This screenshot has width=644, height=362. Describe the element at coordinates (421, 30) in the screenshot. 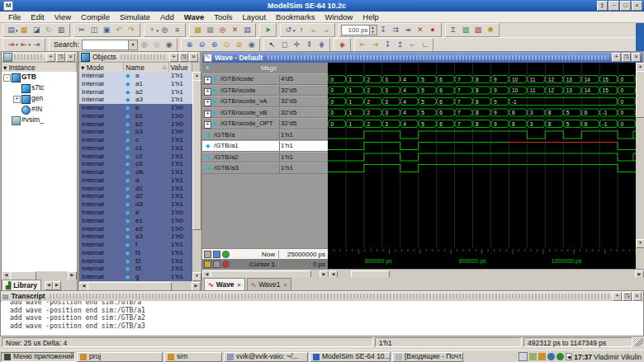

I see `break-button: ✕` at that location.